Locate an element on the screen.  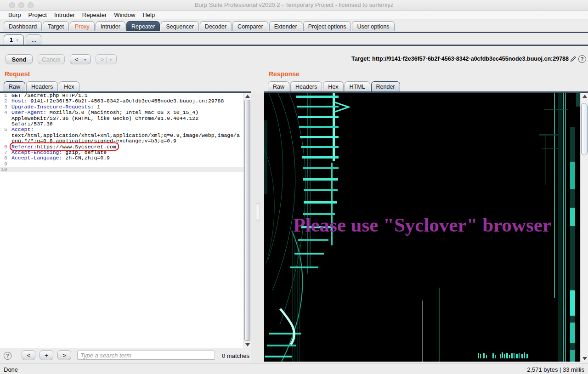
tab-project-options: Project options is located at coordinates (327, 26).